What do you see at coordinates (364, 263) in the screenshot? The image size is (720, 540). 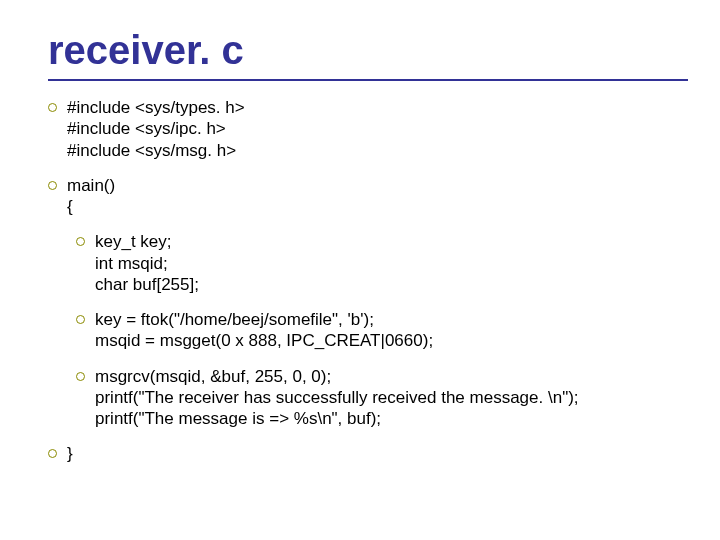 I see `code-group-decls: key_t key; int msqid; char buf[255];` at bounding box center [364, 263].